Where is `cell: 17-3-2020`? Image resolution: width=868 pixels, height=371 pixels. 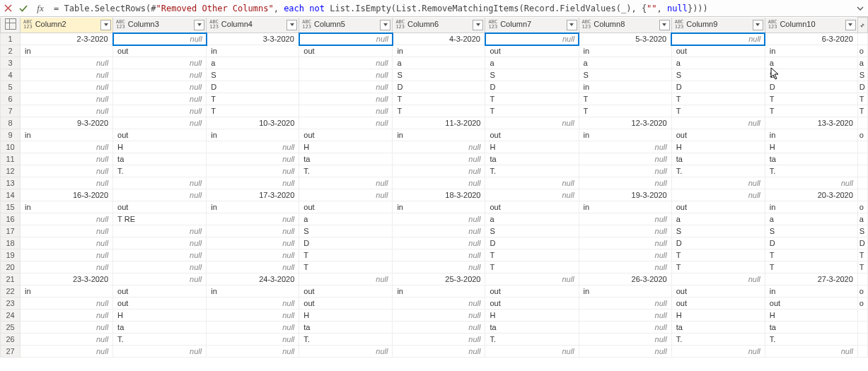
cell: 17-3-2020 is located at coordinates (253, 195).